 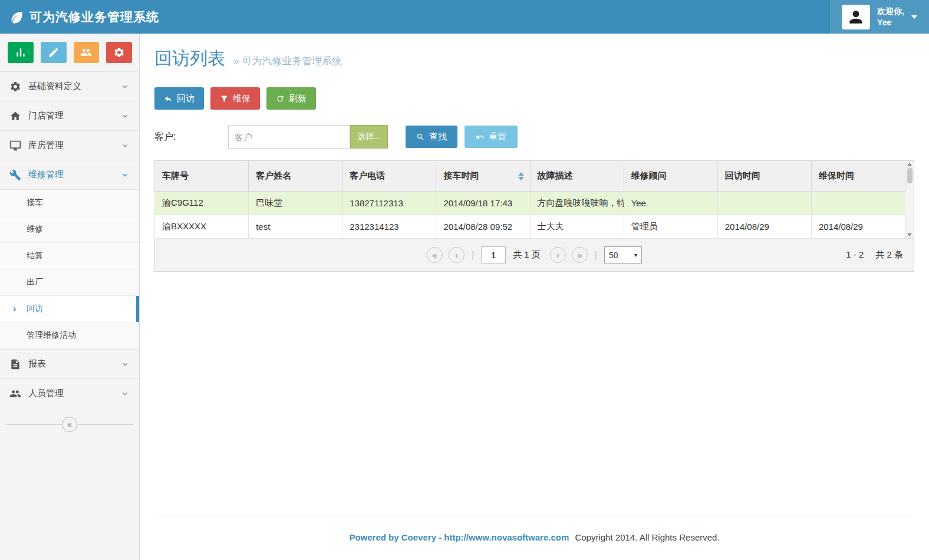 What do you see at coordinates (435, 255) in the screenshot?
I see `first-page-button: «` at bounding box center [435, 255].